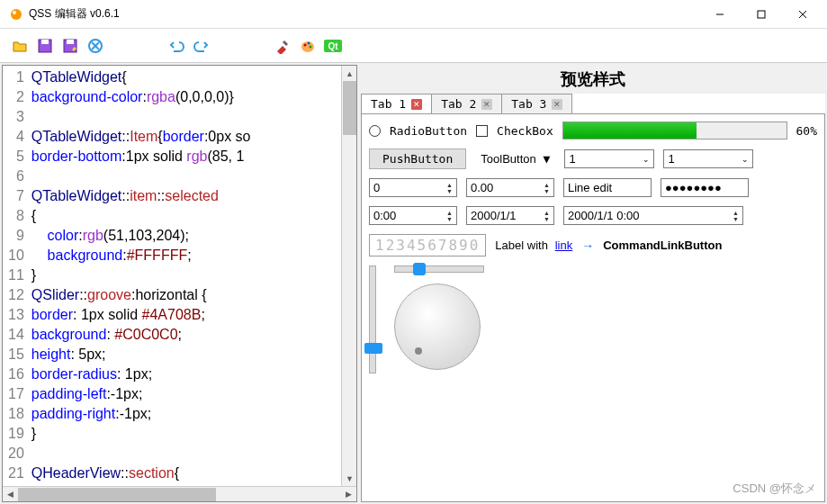  Describe the element at coordinates (466, 104) in the screenshot. I see `tab: Tab 2 ✕` at that location.